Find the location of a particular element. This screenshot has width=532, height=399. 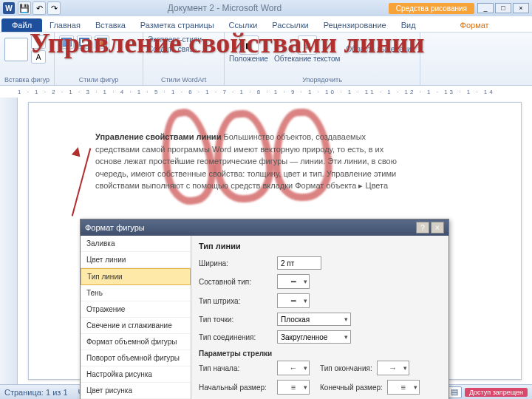

contextual-tools-label: Средства рисования is located at coordinates (432, 9).